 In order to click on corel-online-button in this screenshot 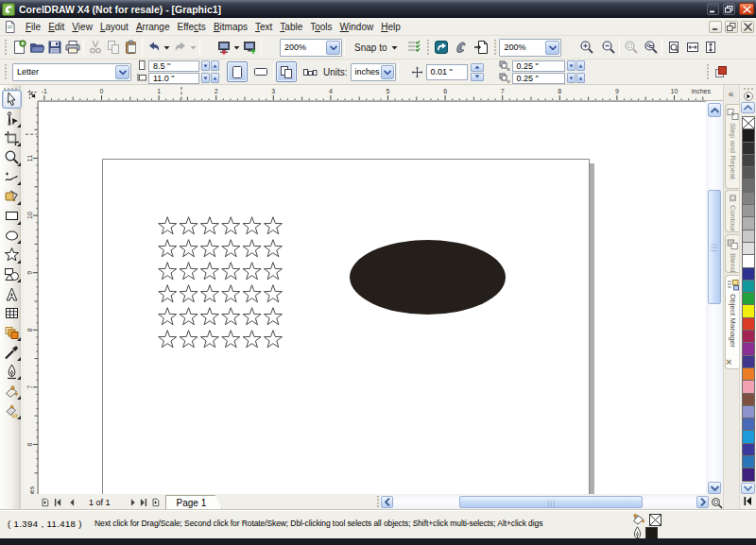, I will do `click(461, 47)`.